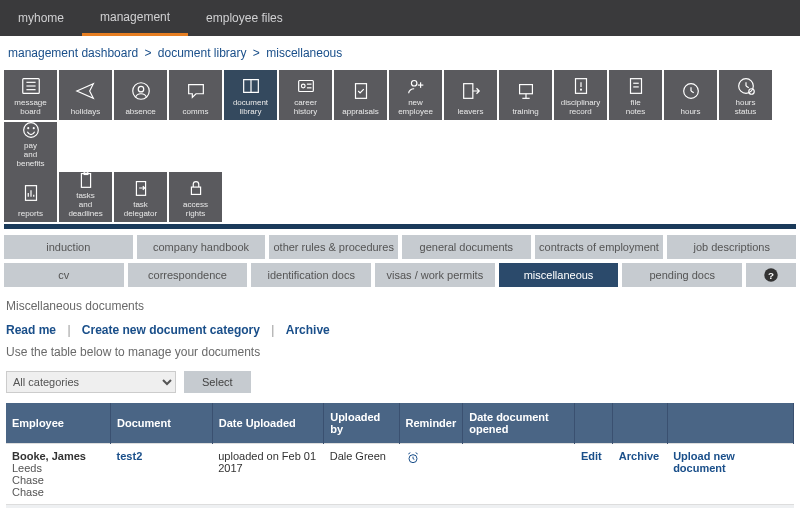 This screenshot has width=800, height=508. What do you see at coordinates (360, 95) in the screenshot?
I see `tile-appraisals: appraisals` at bounding box center [360, 95].